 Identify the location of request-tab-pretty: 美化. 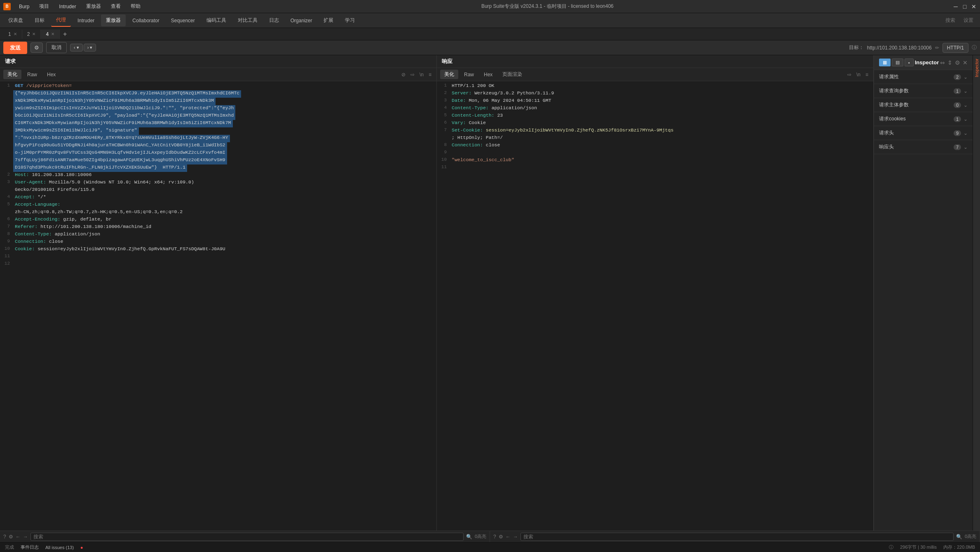
(12, 74).